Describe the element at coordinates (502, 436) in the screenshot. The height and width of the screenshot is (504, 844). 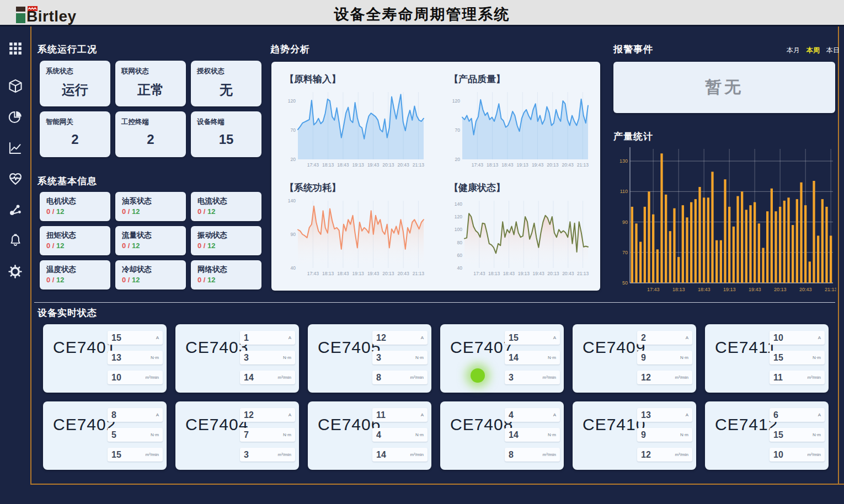
I see `device-card: CE7408 4A 14N·m 8m³/min` at that location.